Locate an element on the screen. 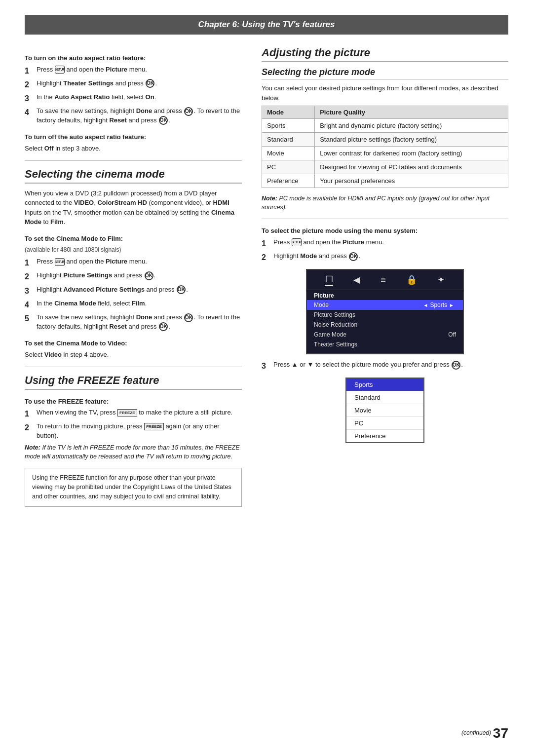 The height and width of the screenshot is (756, 533). tv-row-label-mode: Mode is located at coordinates (368, 305).